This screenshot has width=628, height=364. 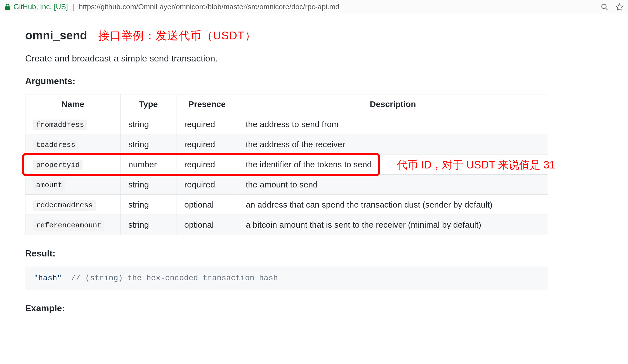 I want to click on cell-type: number, so click(x=148, y=165).